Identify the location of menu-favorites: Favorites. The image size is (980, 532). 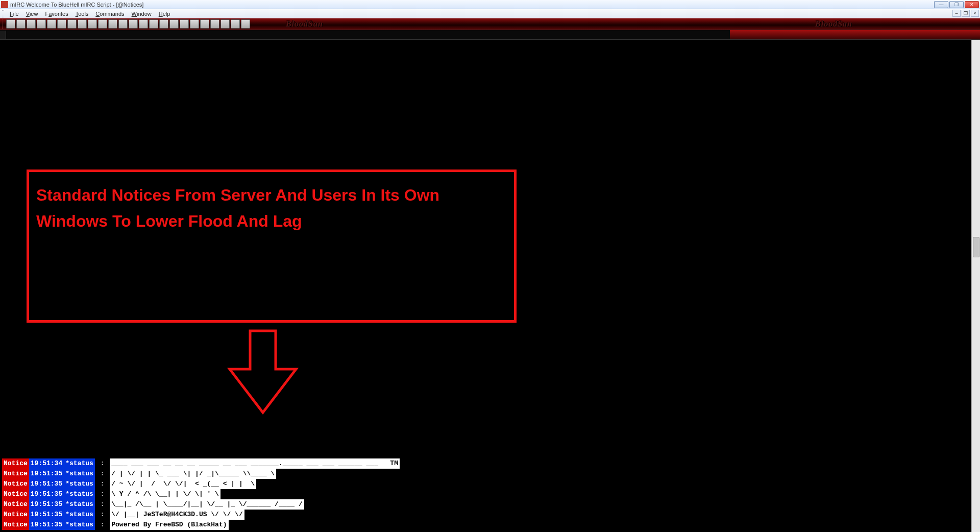
(56, 14).